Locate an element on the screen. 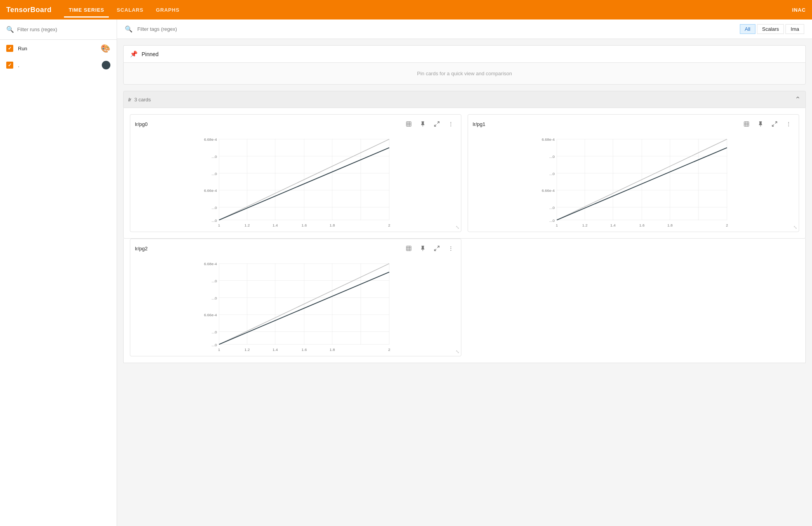 The width and height of the screenshot is (812, 526). run-checkbox-dot is located at coordinates (10, 65).